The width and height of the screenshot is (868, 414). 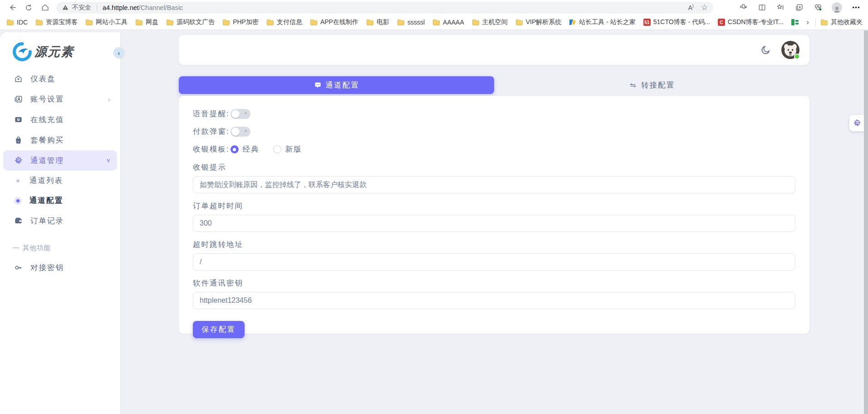 I want to click on sidebar-item-channel-management: 通道管理 ˅, so click(x=60, y=161).